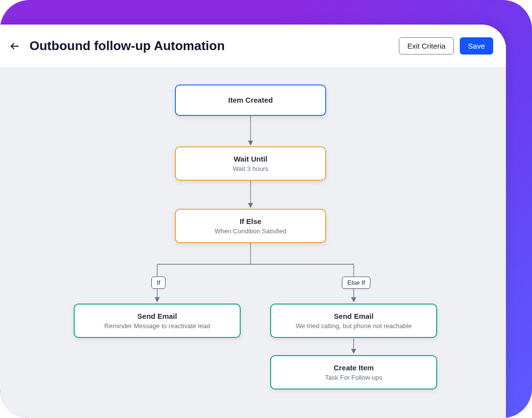 This screenshot has width=532, height=418. Describe the element at coordinates (15, 46) in the screenshot. I see `back-button` at that location.